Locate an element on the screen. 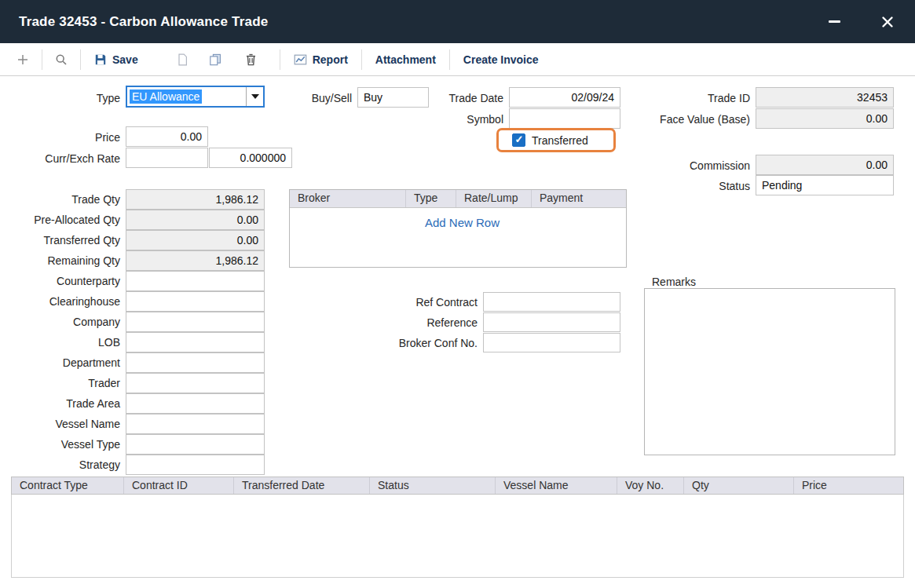 The image size is (915, 588). counterparty-field is located at coordinates (195, 281).